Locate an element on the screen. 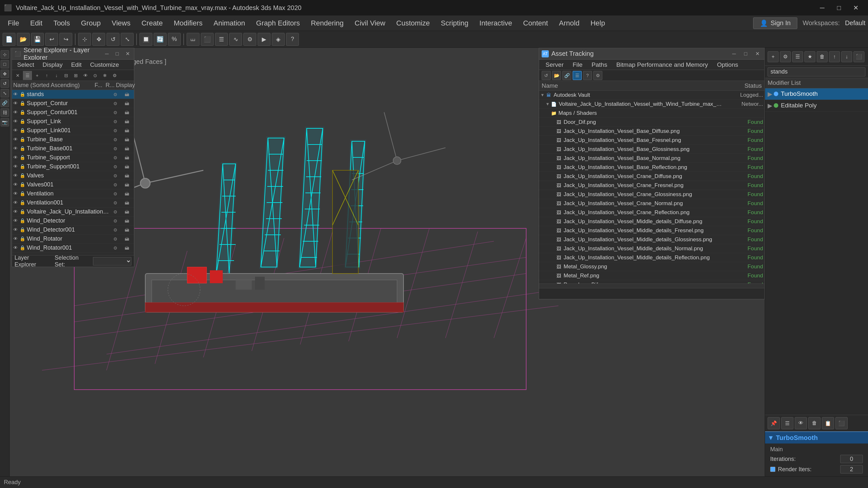 The image size is (868, 488). se-settings-btn: ⚙ is located at coordinates (115, 75).